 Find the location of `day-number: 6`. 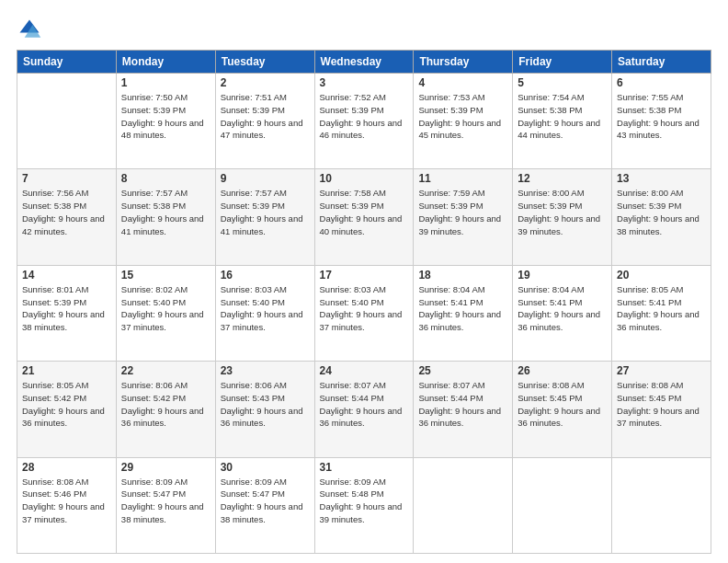

day-number: 6 is located at coordinates (662, 83).